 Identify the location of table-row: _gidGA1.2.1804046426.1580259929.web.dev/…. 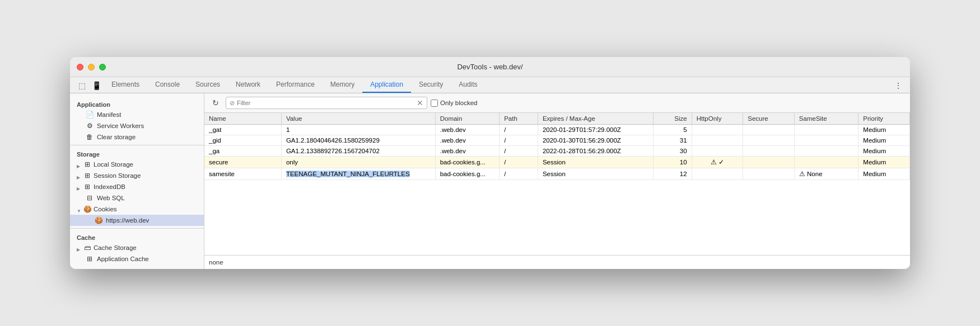
(557, 141).